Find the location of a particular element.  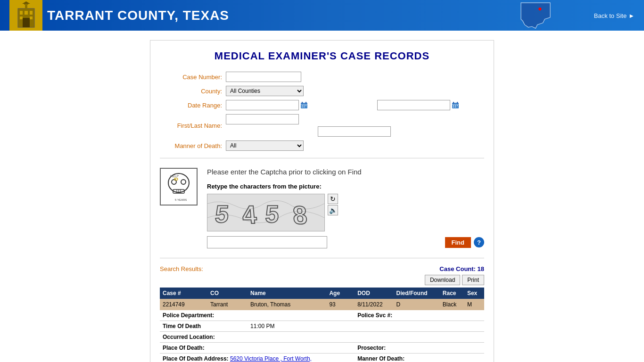

find-area: Find ? is located at coordinates (465, 242).